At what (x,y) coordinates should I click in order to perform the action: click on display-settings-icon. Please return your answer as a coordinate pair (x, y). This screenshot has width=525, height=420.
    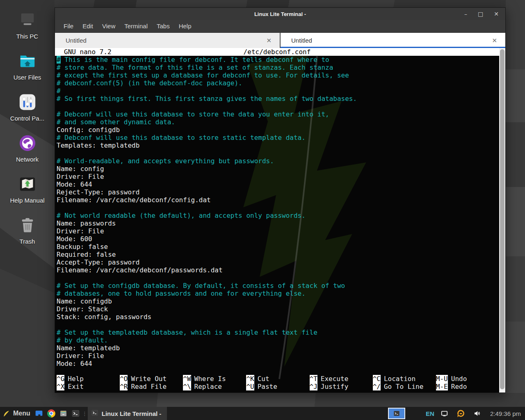
    Looking at the image, I should click on (445, 413).